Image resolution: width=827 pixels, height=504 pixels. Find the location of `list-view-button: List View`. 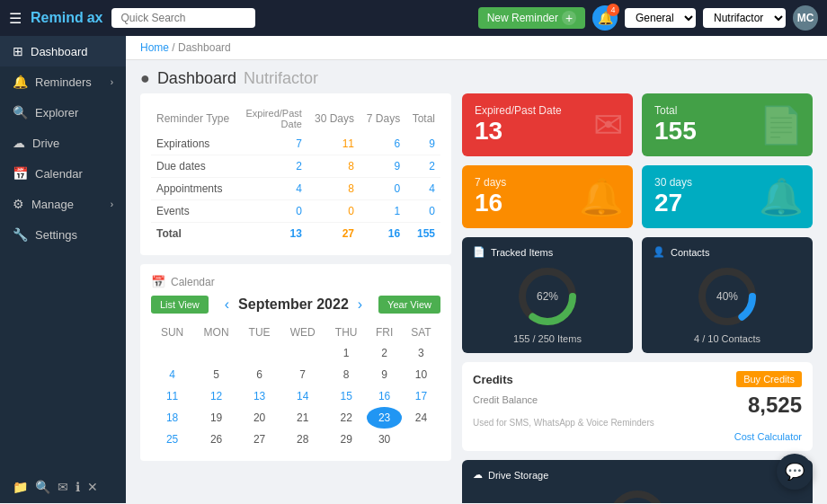

list-view-button: List View is located at coordinates (180, 305).